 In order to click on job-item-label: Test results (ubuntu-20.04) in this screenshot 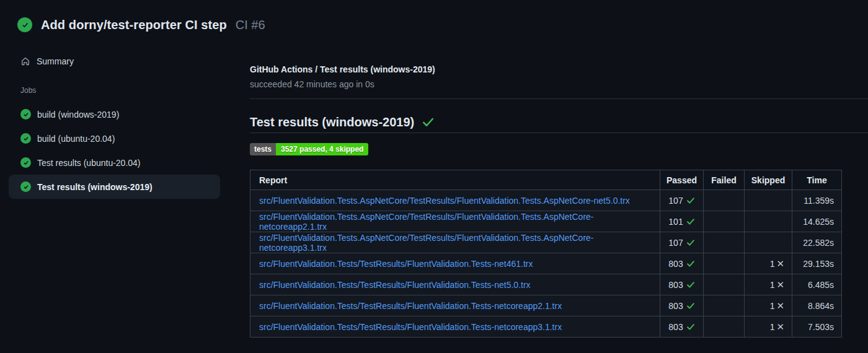, I will do `click(89, 163)`.